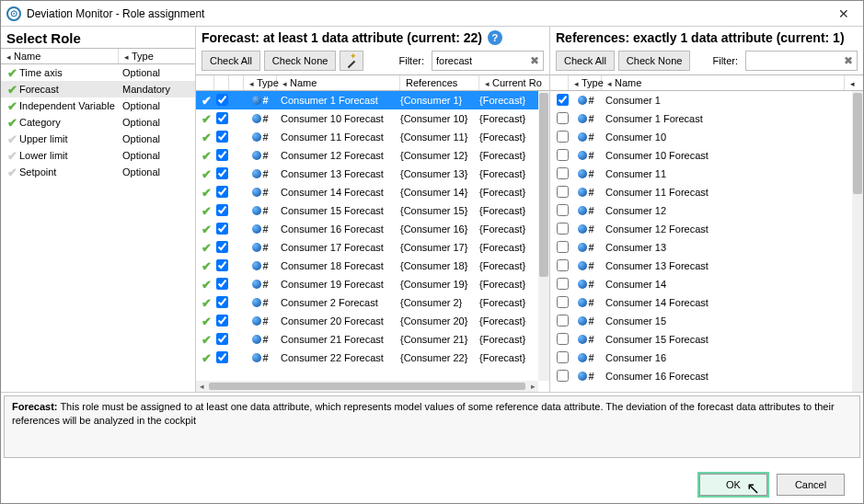 The width and height of the screenshot is (864, 504). What do you see at coordinates (701, 376) in the screenshot?
I see `table-row: # Consumer 16 Forecast` at bounding box center [701, 376].